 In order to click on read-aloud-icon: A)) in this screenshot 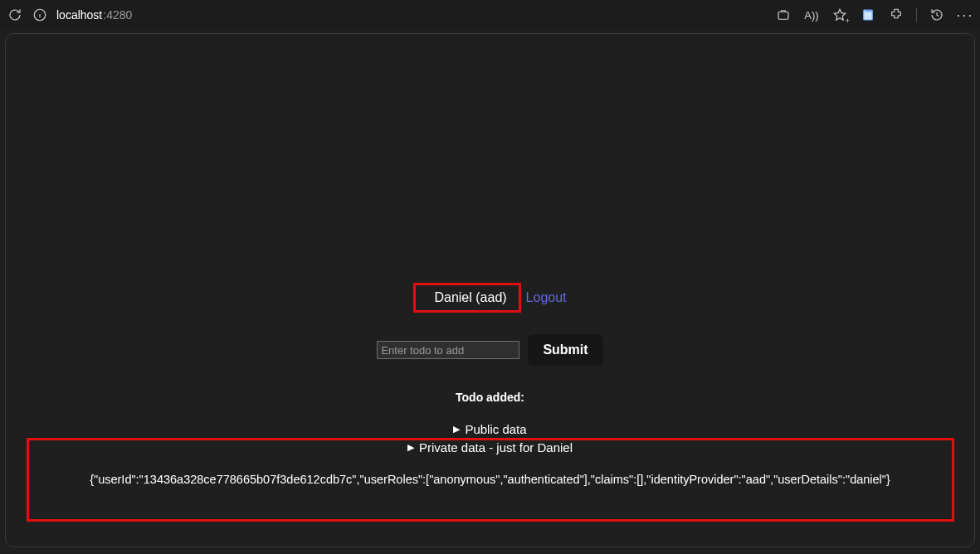, I will do `click(812, 15)`.